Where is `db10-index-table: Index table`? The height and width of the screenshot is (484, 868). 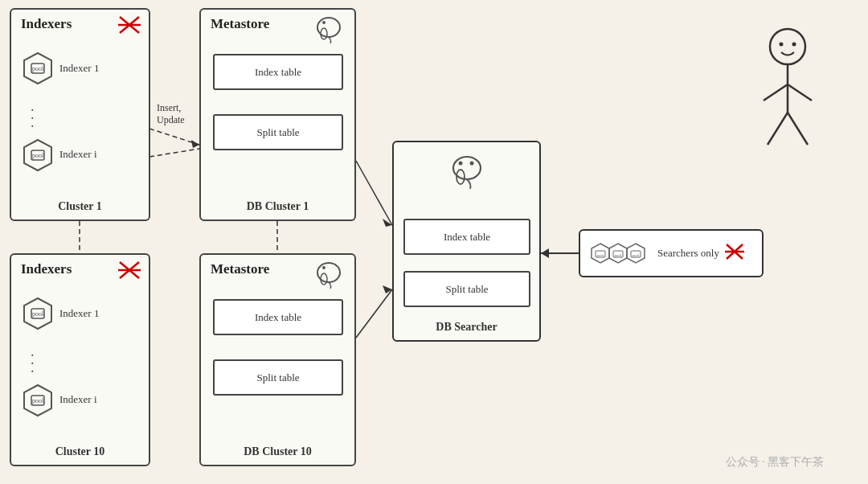 db10-index-table: Index table is located at coordinates (278, 317).